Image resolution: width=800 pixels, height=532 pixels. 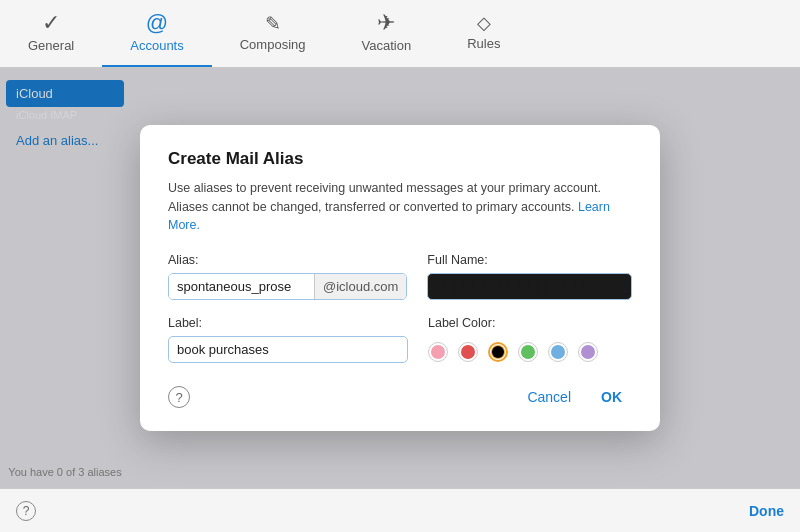 What do you see at coordinates (484, 23) in the screenshot?
I see `rules-icon: ◇` at bounding box center [484, 23].